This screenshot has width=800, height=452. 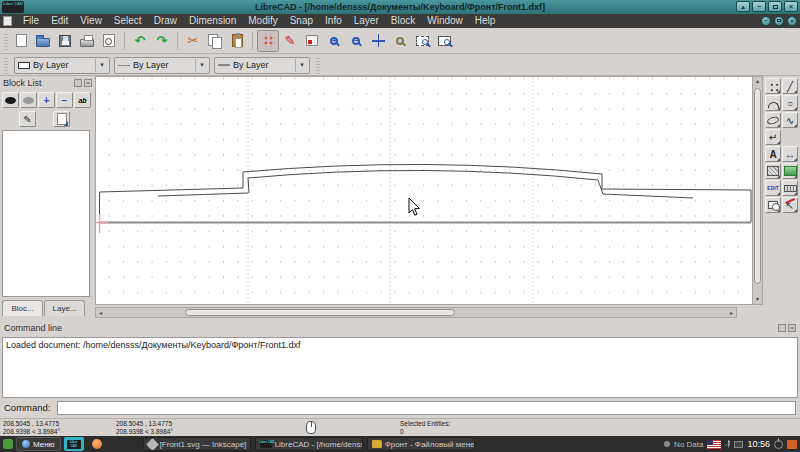 I want to click on menu-window: Window, so click(x=445, y=21).